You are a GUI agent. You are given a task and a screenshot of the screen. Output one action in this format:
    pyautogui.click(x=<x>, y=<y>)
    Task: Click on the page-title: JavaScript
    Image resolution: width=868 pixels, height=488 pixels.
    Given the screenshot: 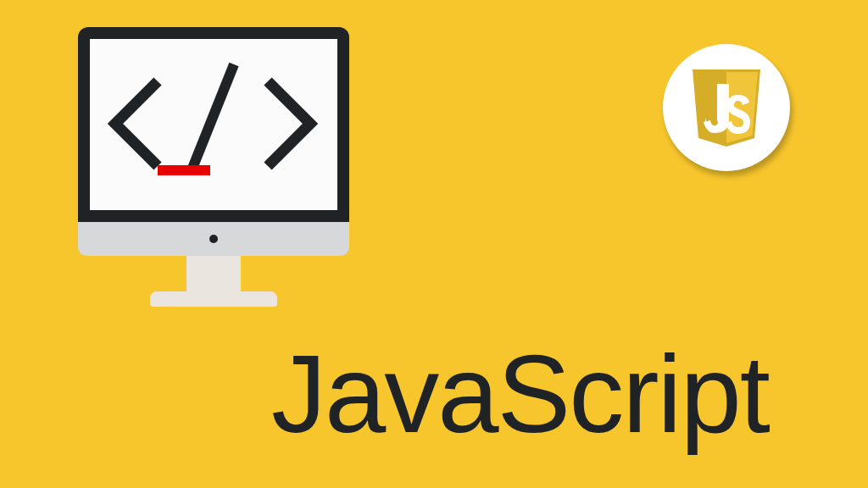 What is the action you would take?
    pyautogui.click(x=520, y=394)
    